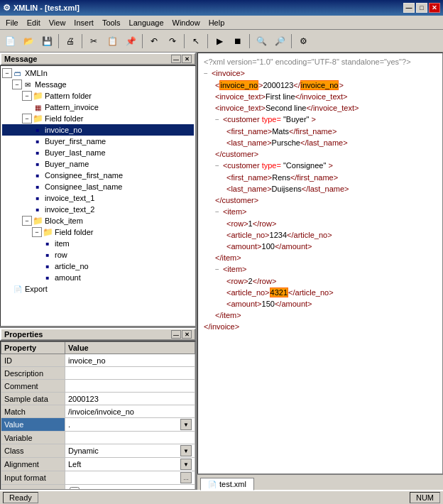 Image resolution: width=443 pixels, height=504 pixels. I want to click on undo-button: ↶, so click(154, 41).